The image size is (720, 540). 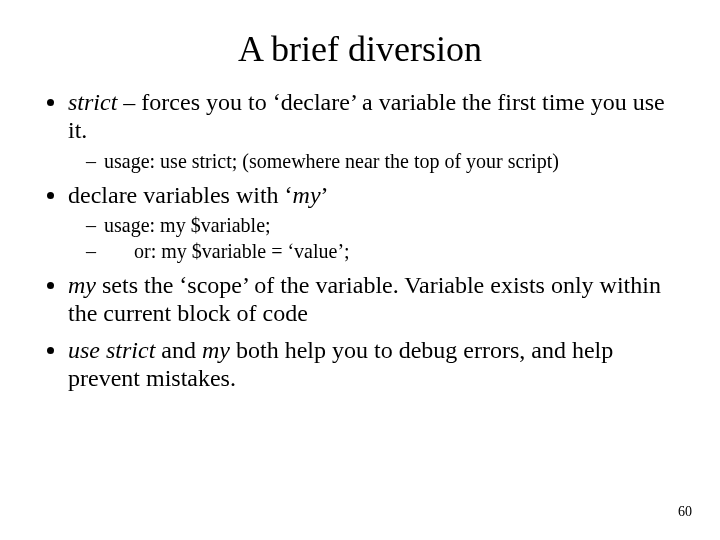 I want to click on my-word-2: my, so click(x=82, y=285).